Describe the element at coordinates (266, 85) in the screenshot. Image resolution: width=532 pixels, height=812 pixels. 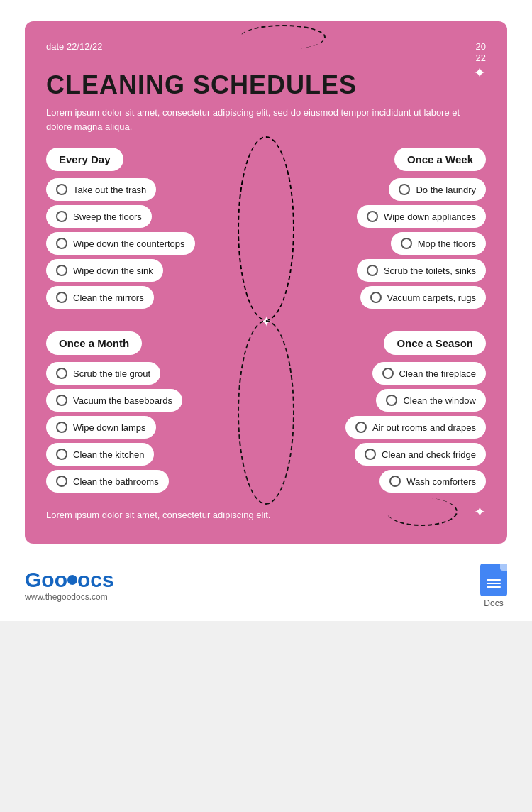
I see `main-title: CLEANING SCHEDULES` at that location.